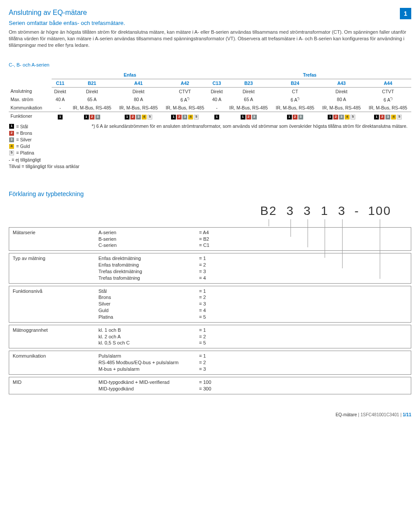 The height and width of the screenshot is (520, 420). Describe the element at coordinates (44, 146) in the screenshot. I see `legend: 1 = Stål2 = Brons3 = Silver4 = Guld5 = P…` at that location.